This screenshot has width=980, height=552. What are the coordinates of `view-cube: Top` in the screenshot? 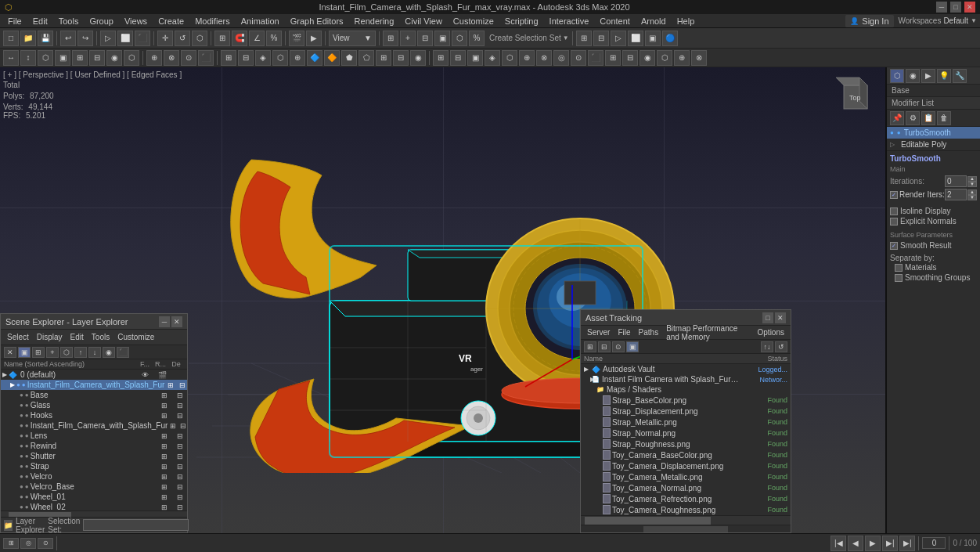 It's located at (856, 97).